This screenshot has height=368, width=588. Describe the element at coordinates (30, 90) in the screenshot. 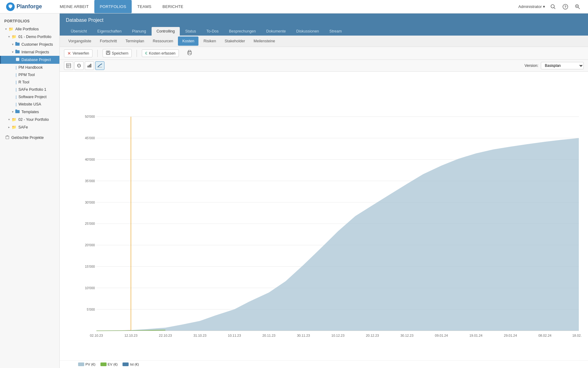

I see `sidebar-item-safe-portfolio-1: | SAFe Portfolio 1` at that location.